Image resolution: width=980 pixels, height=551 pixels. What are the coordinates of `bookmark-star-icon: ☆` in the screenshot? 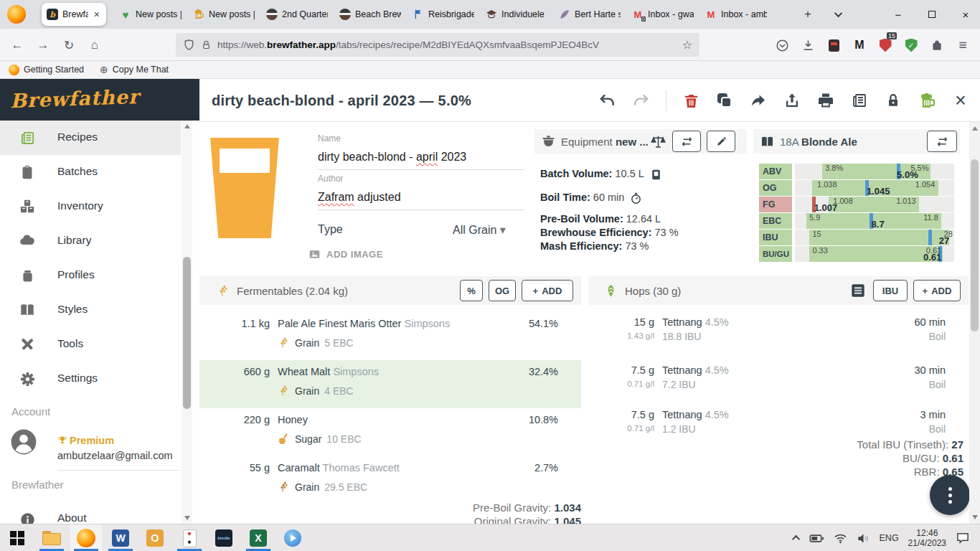 It's located at (687, 44).